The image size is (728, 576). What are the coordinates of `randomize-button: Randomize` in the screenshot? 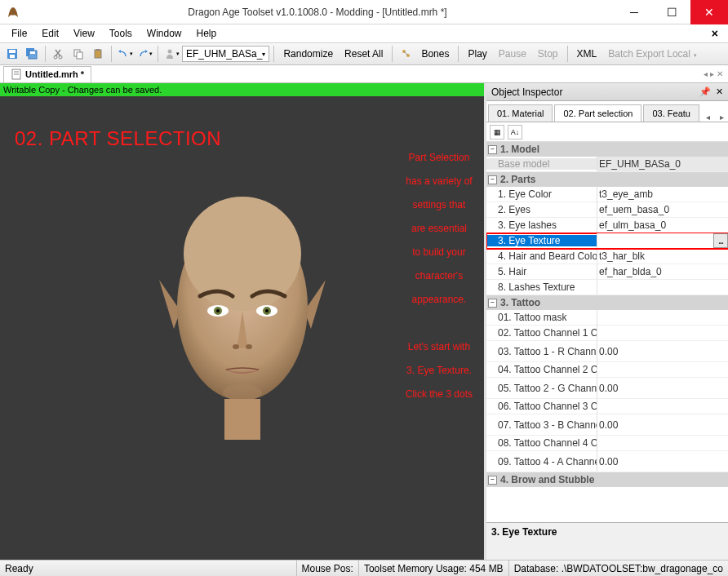 It's located at (309, 54).